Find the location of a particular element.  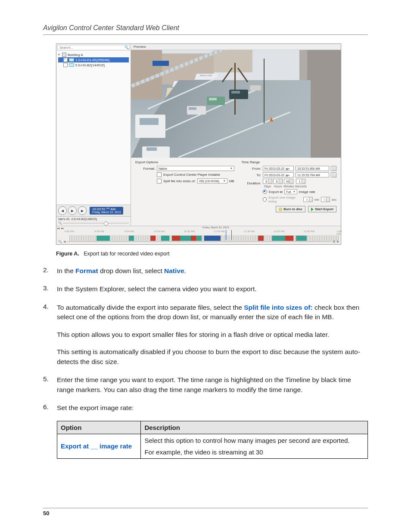

dur-seconds: 1 is located at coordinates (301, 181).